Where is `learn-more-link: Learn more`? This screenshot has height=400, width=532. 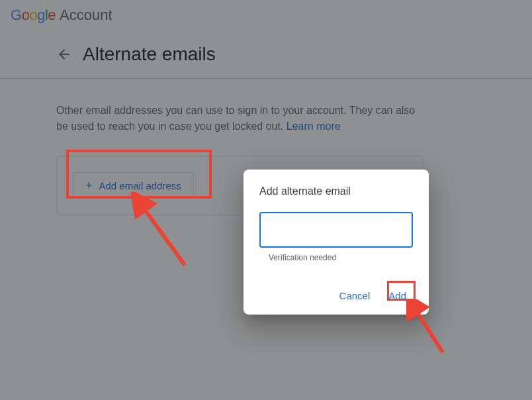
learn-more-link: Learn more is located at coordinates (314, 126).